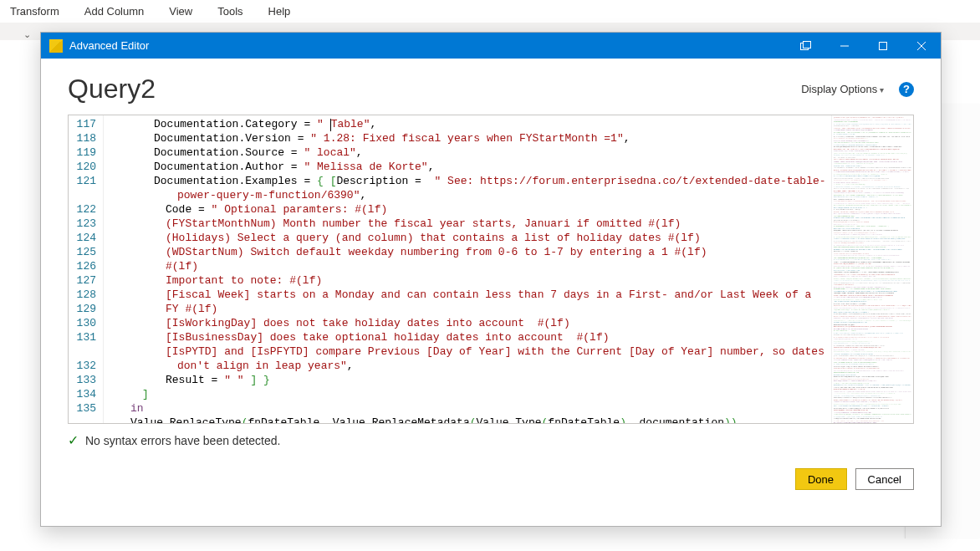 The width and height of the screenshot is (980, 551). Describe the element at coordinates (921, 45) in the screenshot. I see `close-button` at that location.